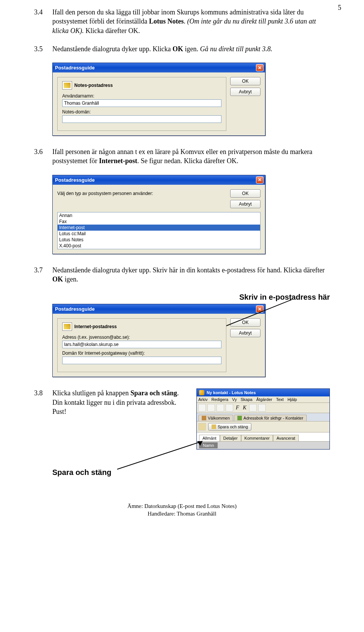 Image resolution: width=364 pixels, height=632 pixels. What do you see at coordinates (236, 49) in the screenshot?
I see `italic: Gå nu direkt till punkt 3.8.` at bounding box center [236, 49].